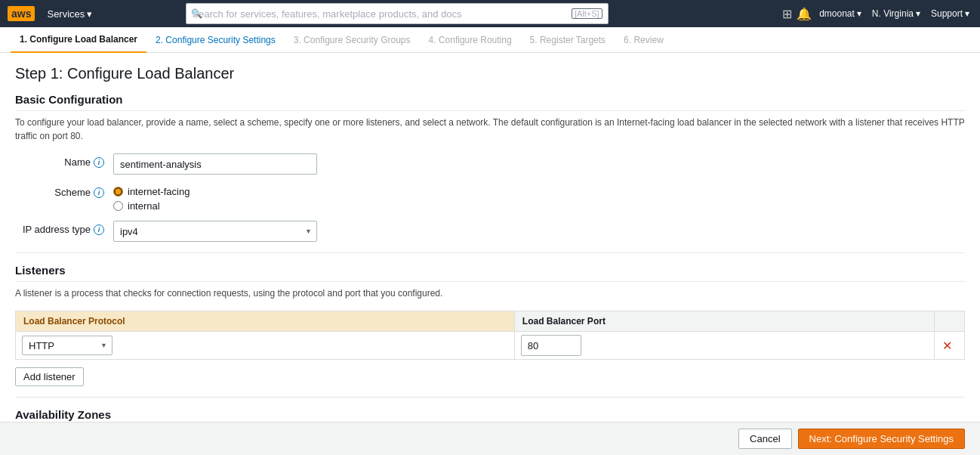  I want to click on ip-address-info-icon: i, so click(99, 230).